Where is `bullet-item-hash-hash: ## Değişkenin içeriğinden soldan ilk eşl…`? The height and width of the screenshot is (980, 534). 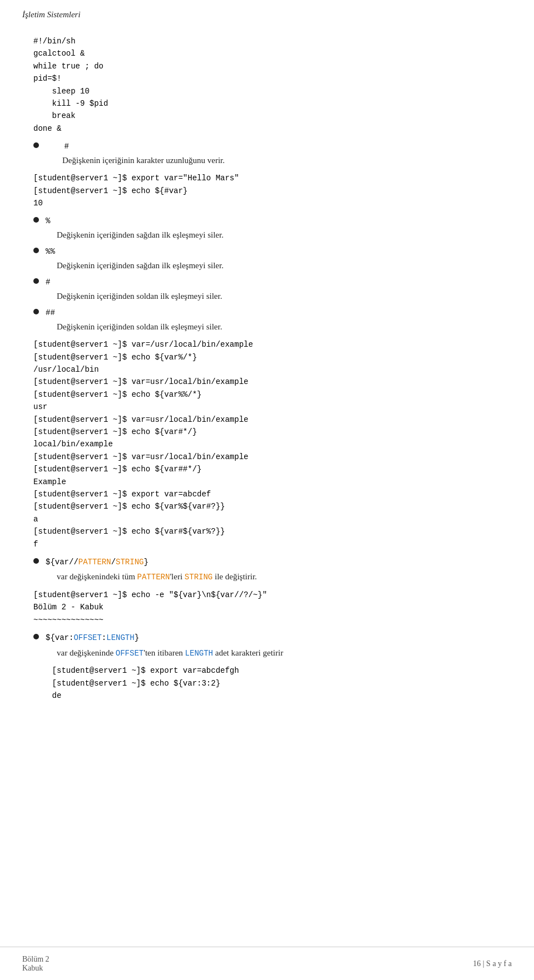 bullet-item-hash-hash: ## Değişkenin içeriğinden soldan ilk eşl… is located at coordinates (267, 319).